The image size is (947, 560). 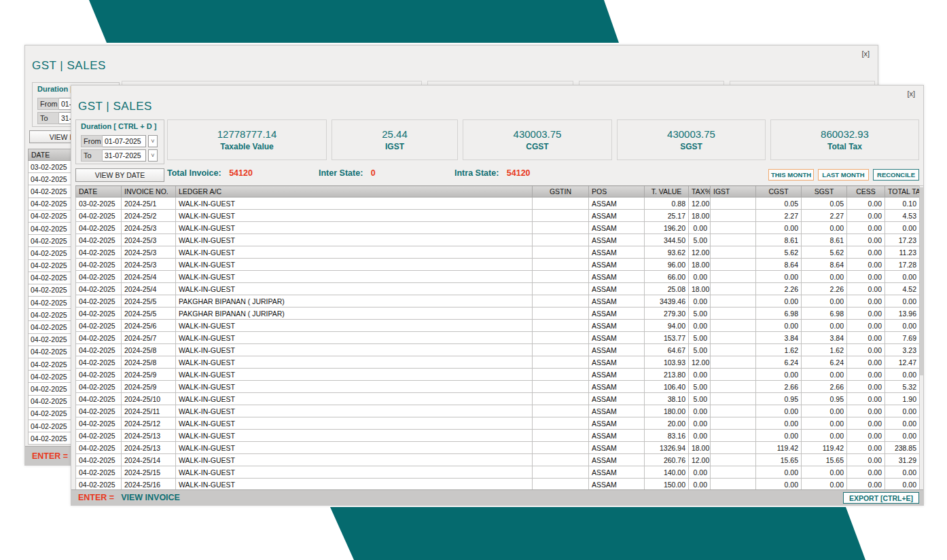 I want to click on table-row: 04-02-2025 2024-25/10 WALK-IN-GUEST ASSA…, so click(x=498, y=399).